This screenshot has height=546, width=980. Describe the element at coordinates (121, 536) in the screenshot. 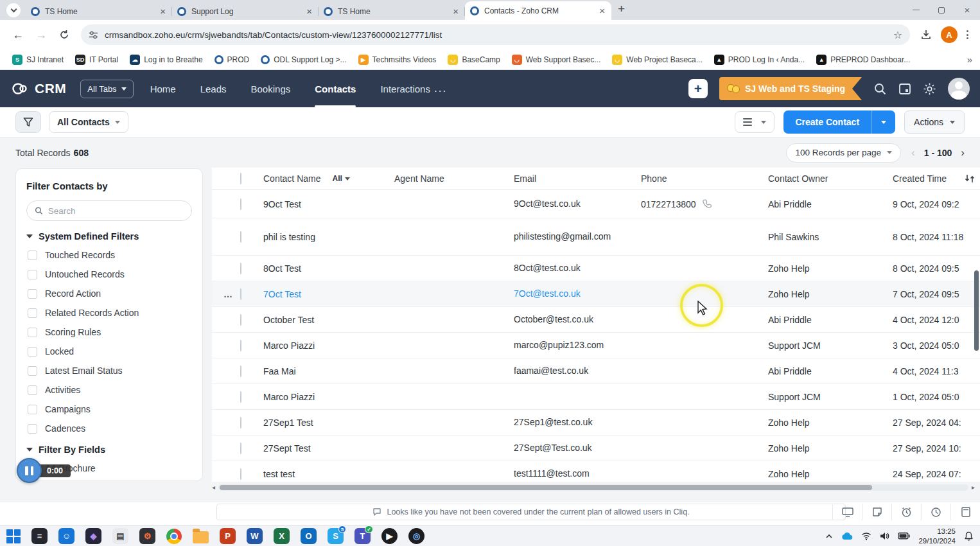

I see `calculator-app-icon: ▤` at that location.